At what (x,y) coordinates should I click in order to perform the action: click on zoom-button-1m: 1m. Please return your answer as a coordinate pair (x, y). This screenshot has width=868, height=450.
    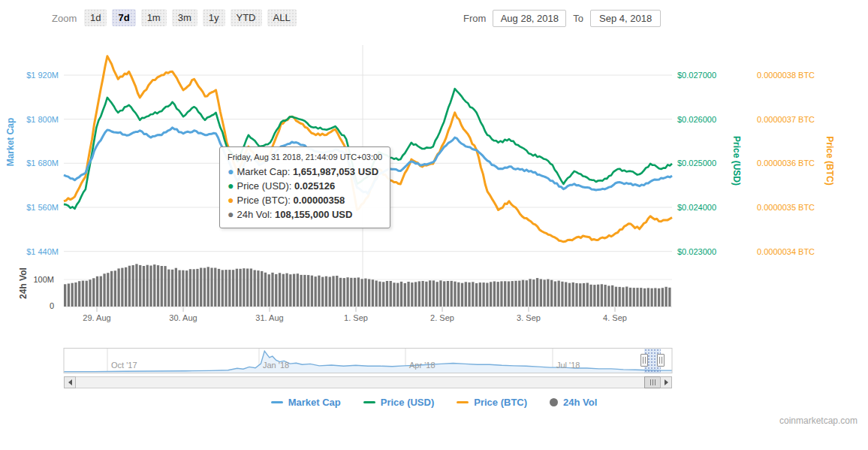
    Looking at the image, I should click on (154, 18).